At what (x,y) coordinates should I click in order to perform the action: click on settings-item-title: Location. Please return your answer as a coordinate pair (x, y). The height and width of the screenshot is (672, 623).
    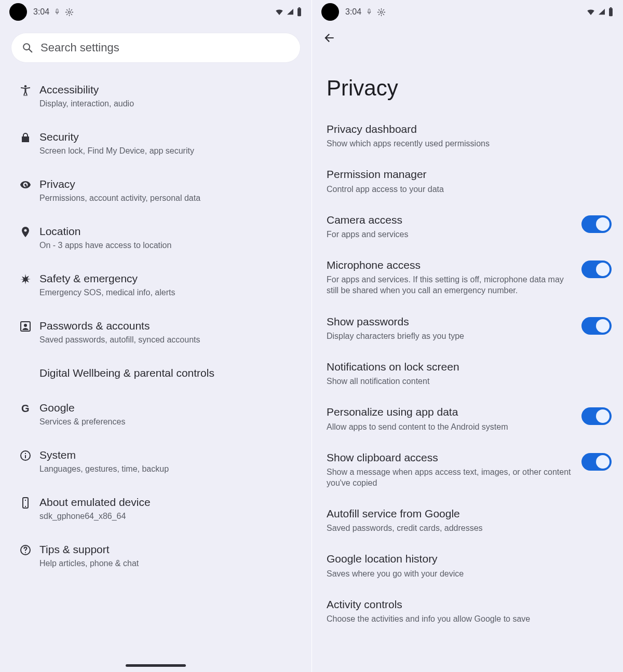
    Looking at the image, I should click on (170, 231).